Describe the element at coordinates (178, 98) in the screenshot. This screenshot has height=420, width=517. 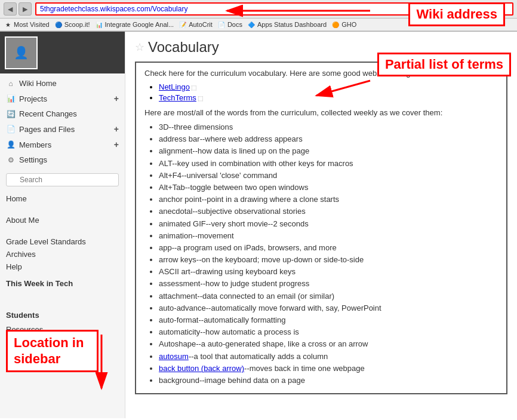
I see `techterms-link: TechTerms` at that location.